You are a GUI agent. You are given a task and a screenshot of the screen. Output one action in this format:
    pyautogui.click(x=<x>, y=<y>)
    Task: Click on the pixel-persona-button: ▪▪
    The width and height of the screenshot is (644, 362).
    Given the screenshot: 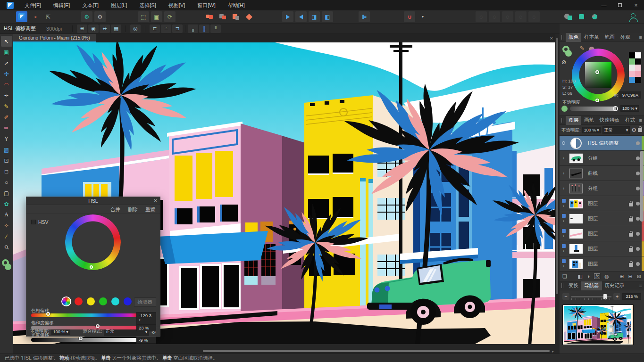 What is the action you would take?
    pyautogui.click(x=35, y=17)
    